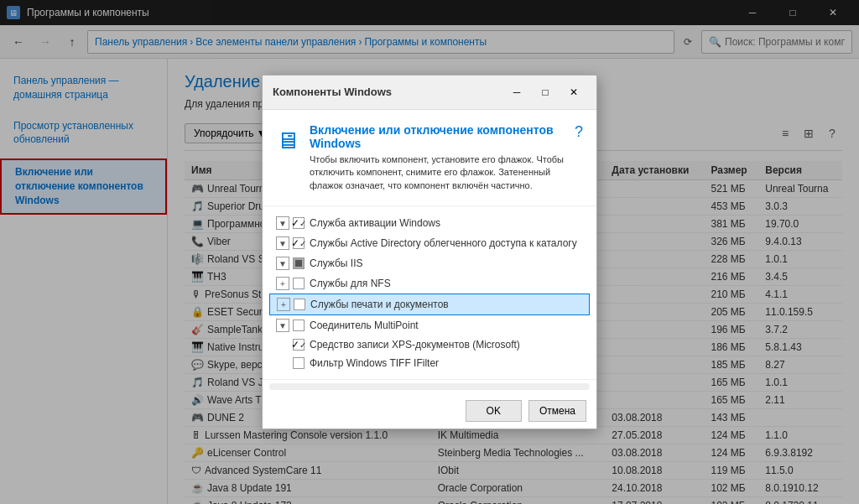 Image resolution: width=859 pixels, height=504 pixels. I want to click on dialog-minimize-btn: ─, so click(517, 92).